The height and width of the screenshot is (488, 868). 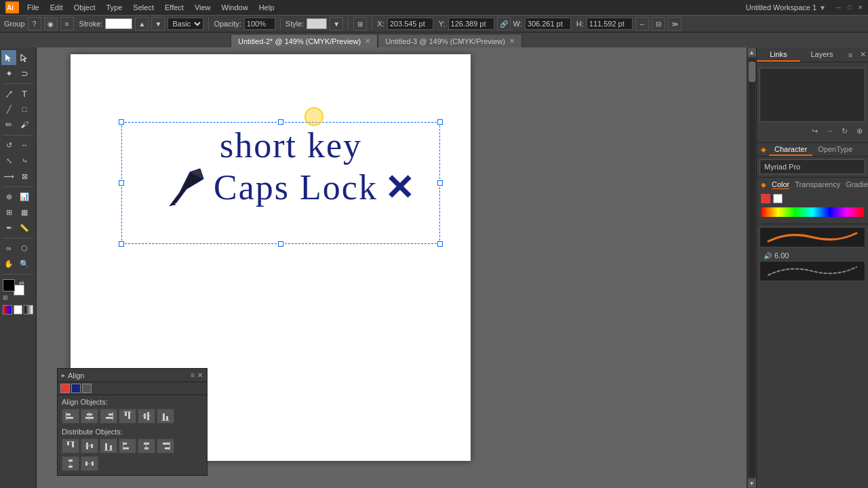 I want to click on tool-zoom: 🔍, so click(x=24, y=264).